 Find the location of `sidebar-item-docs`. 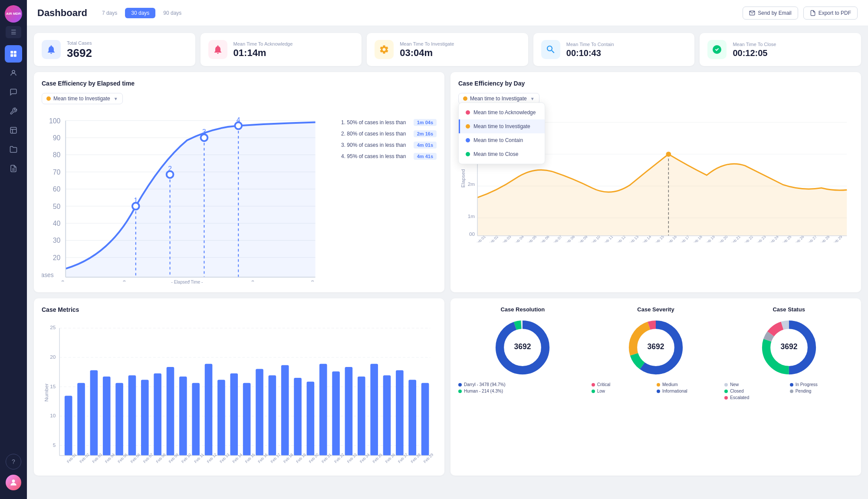

sidebar-item-docs is located at coordinates (13, 169).